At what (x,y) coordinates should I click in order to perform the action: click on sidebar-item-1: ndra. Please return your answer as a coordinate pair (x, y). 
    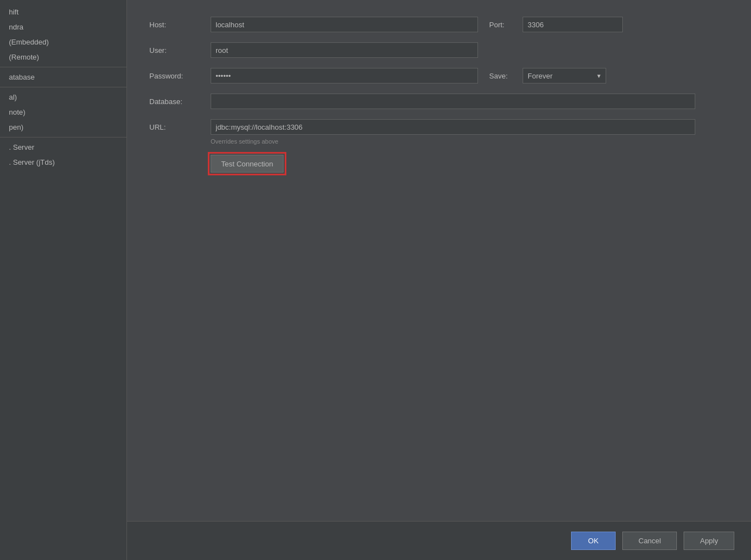
    Looking at the image, I should click on (64, 27).